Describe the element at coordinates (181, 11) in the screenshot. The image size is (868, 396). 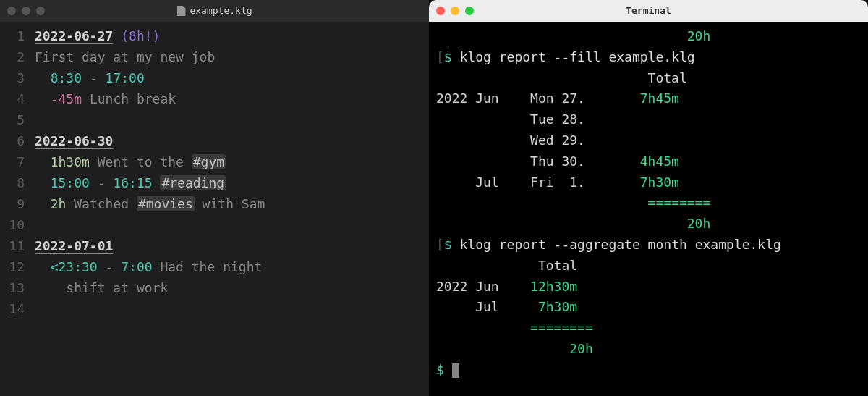
I see `file-icon` at that location.